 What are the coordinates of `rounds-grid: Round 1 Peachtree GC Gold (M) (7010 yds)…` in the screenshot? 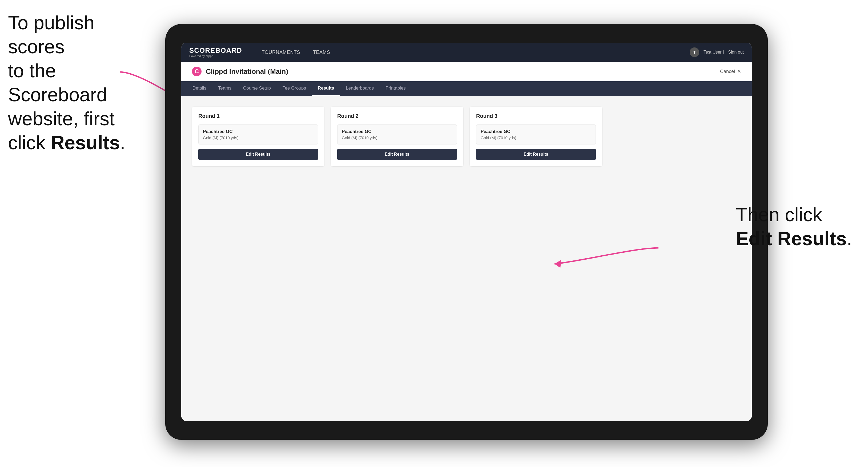 It's located at (466, 136).